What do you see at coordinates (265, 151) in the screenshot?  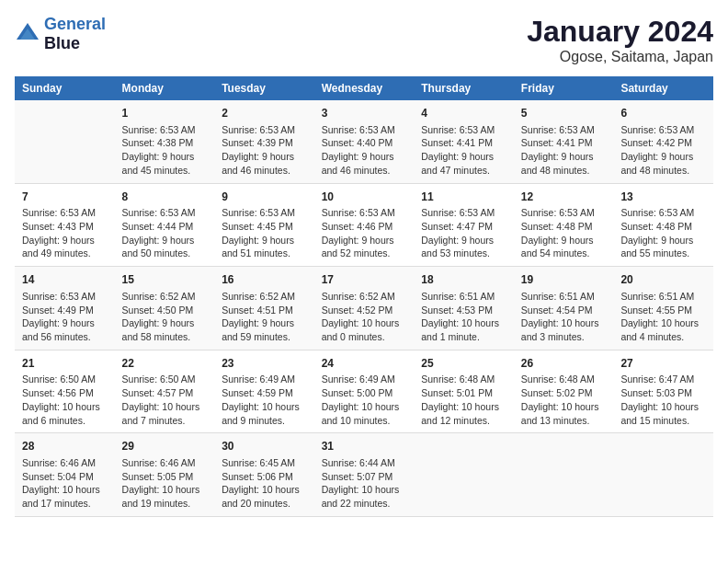 I see `day-info: Sunrise: 6:53 AMSunset: 4:39 PMDaylight:…` at bounding box center [265, 151].